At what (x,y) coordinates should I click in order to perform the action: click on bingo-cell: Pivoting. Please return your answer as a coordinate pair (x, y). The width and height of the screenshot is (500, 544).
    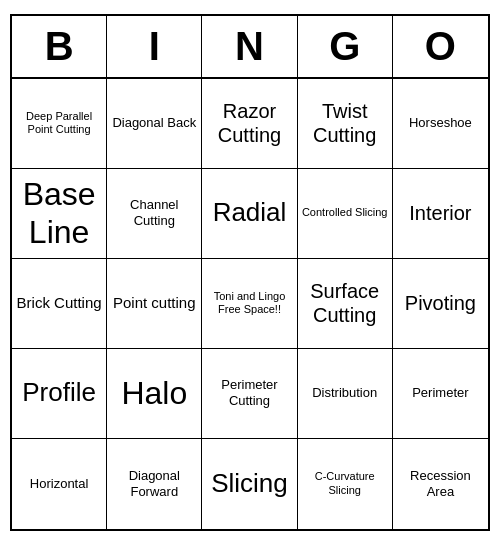
    Looking at the image, I should click on (440, 304).